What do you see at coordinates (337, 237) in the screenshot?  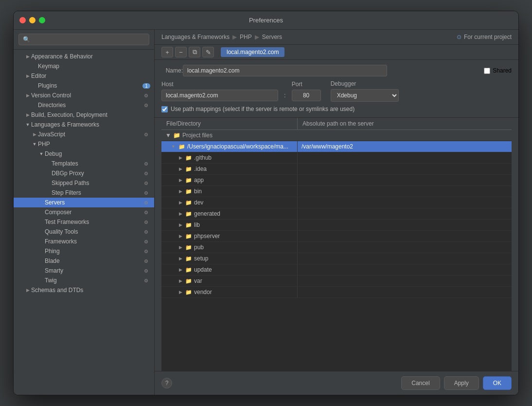 I see `mapping-row: ▶ 📁 phpserver` at bounding box center [337, 237].